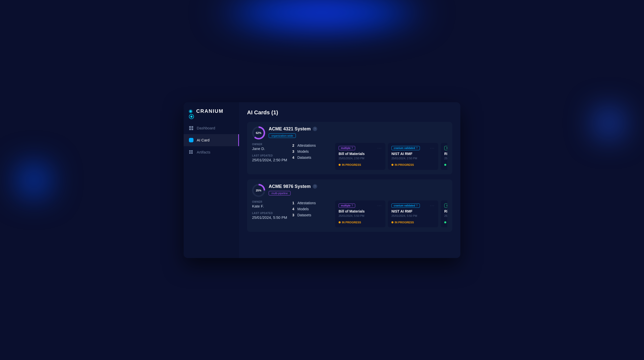  What do you see at coordinates (350, 159) in the screenshot?
I see `ai-card-body: OWNER Jane D. LAST UPDATED 25/01/2024, 2…` at bounding box center [350, 159].